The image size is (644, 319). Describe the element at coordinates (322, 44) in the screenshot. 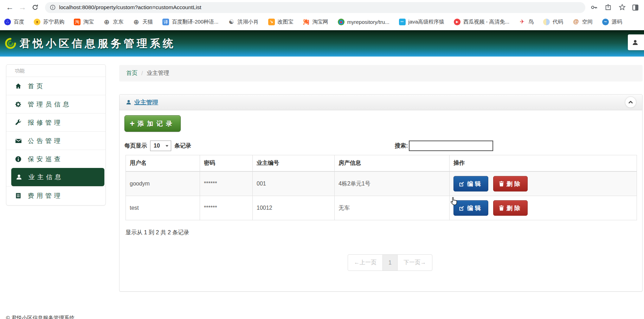

I see `app-header: 君悦小区信息服务管理系统` at that location.